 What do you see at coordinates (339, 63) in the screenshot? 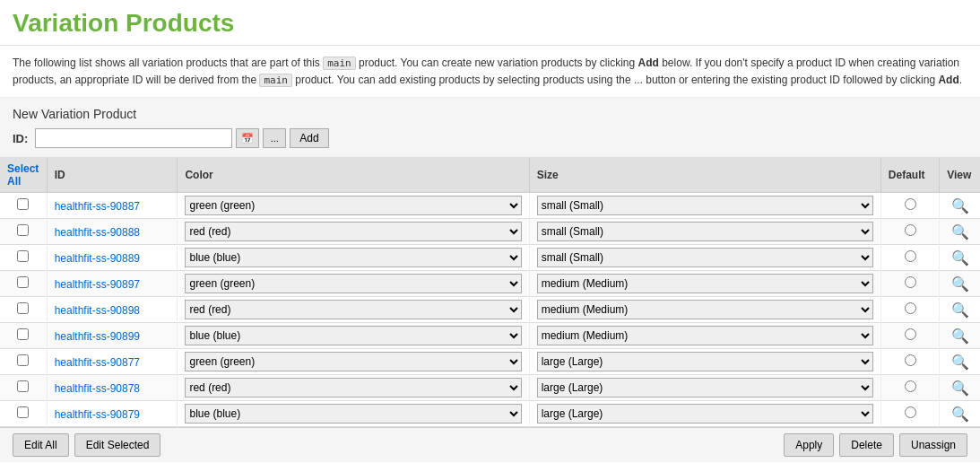
I see `main-code-1: main` at bounding box center [339, 63].